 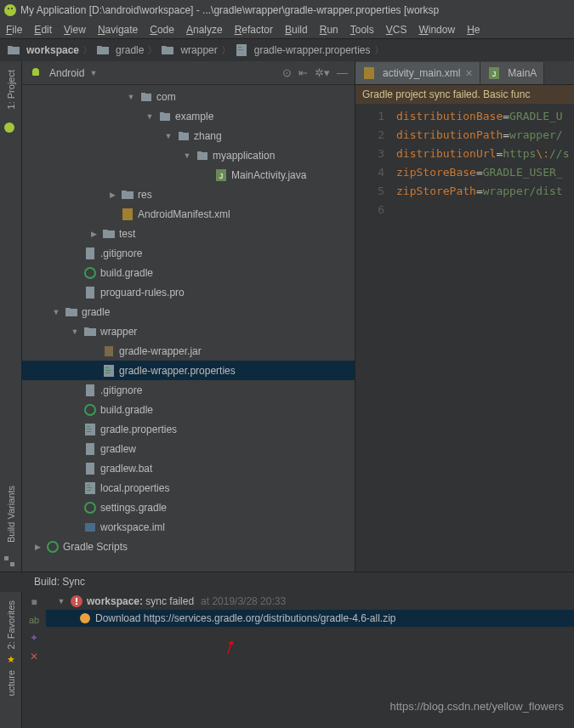 I want to click on menu-view: View, so click(x=75, y=30).